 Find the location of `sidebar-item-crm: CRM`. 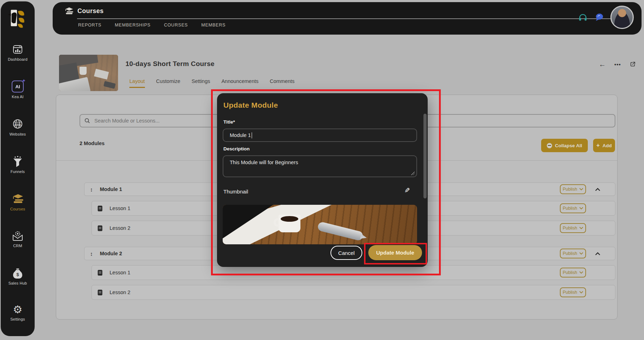

sidebar-item-crm: CRM is located at coordinates (18, 239).